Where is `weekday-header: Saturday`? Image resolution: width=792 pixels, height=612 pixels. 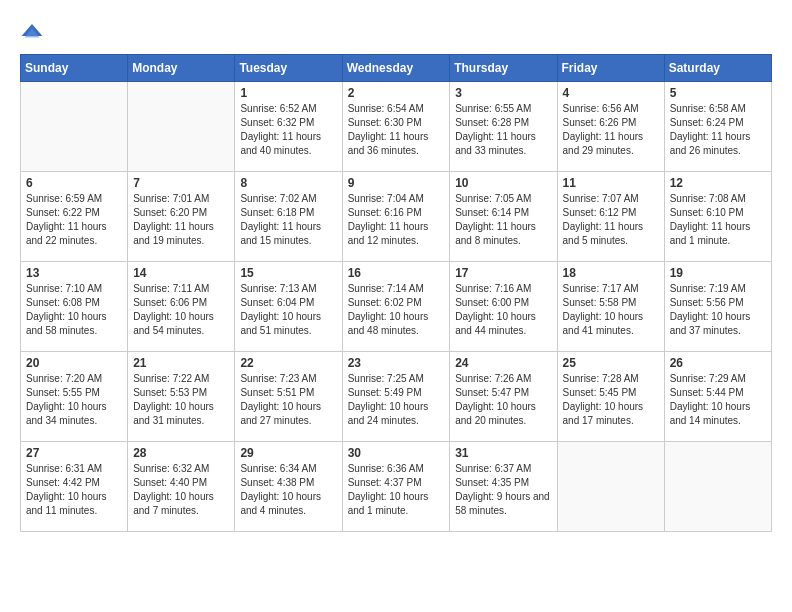 weekday-header: Saturday is located at coordinates (718, 68).